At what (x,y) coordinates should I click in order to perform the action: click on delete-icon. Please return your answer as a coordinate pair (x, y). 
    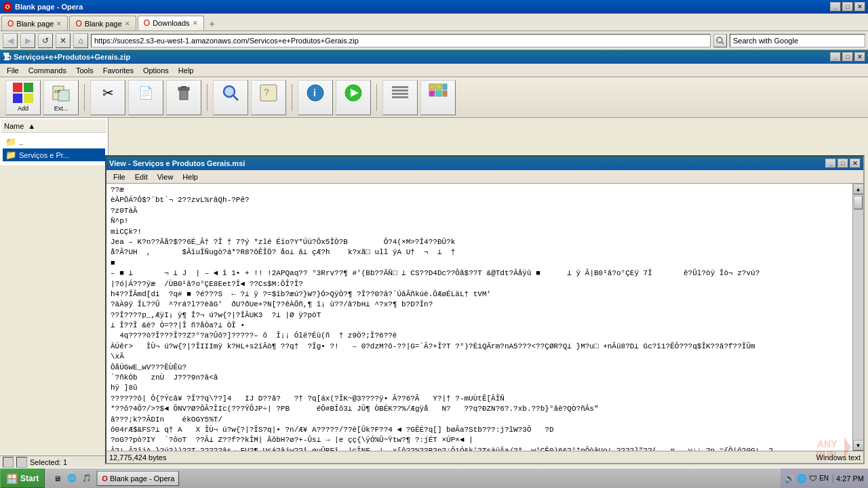
    Looking at the image, I should click on (184, 93).